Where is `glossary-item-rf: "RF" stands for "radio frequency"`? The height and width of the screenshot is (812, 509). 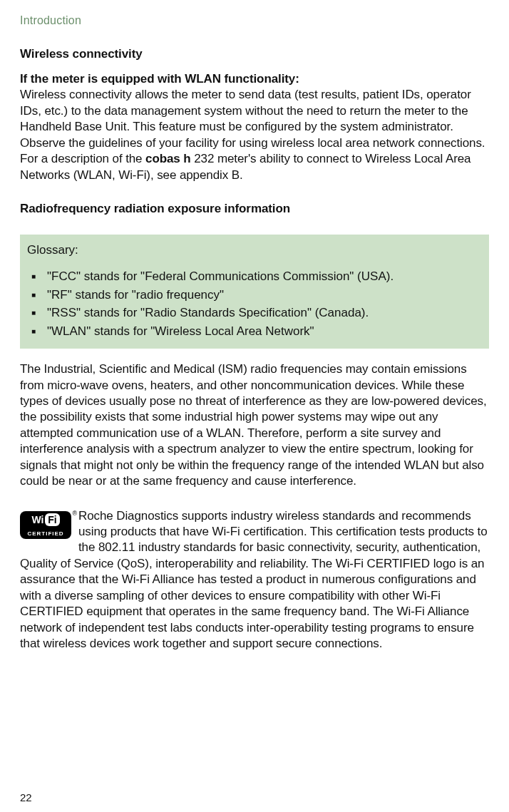 glossary-item-rf: "RF" stands for "radio frequency" is located at coordinates (254, 295).